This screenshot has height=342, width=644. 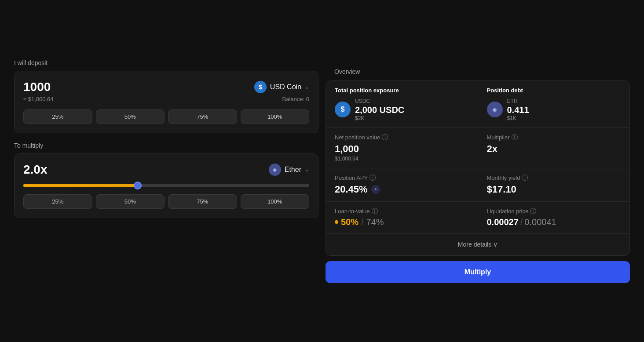 What do you see at coordinates (380, 110) in the screenshot?
I see `exposure-amount: 2,000 USDC` at bounding box center [380, 110].